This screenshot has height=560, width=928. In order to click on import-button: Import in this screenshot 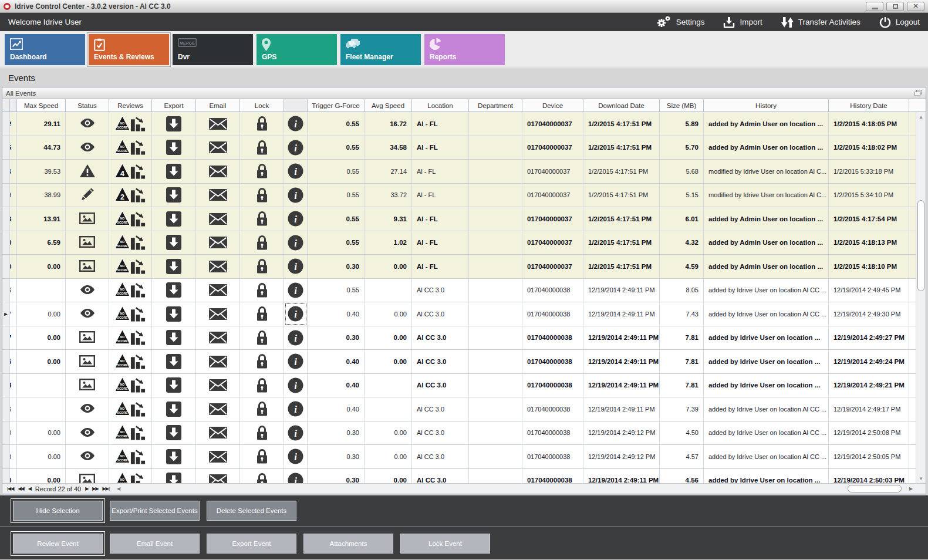, I will do `click(743, 22)`.